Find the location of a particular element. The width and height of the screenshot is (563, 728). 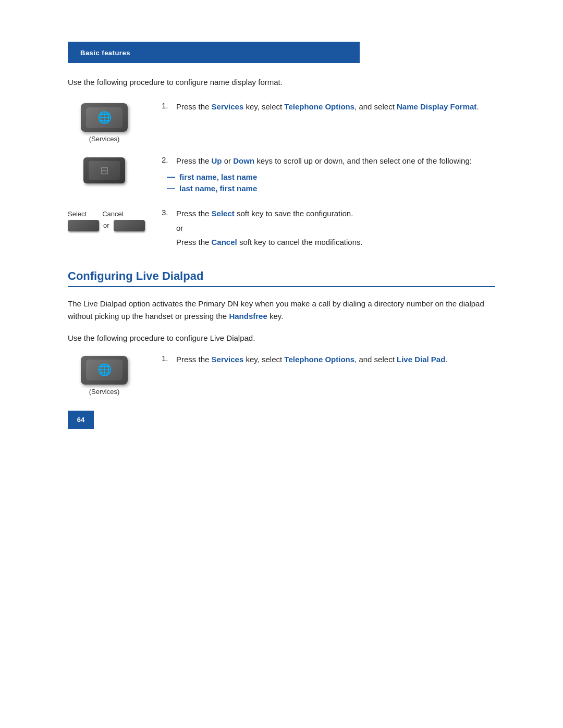

step3-text-col: 3. Press the Select soft key to save the… is located at coordinates (328, 228).